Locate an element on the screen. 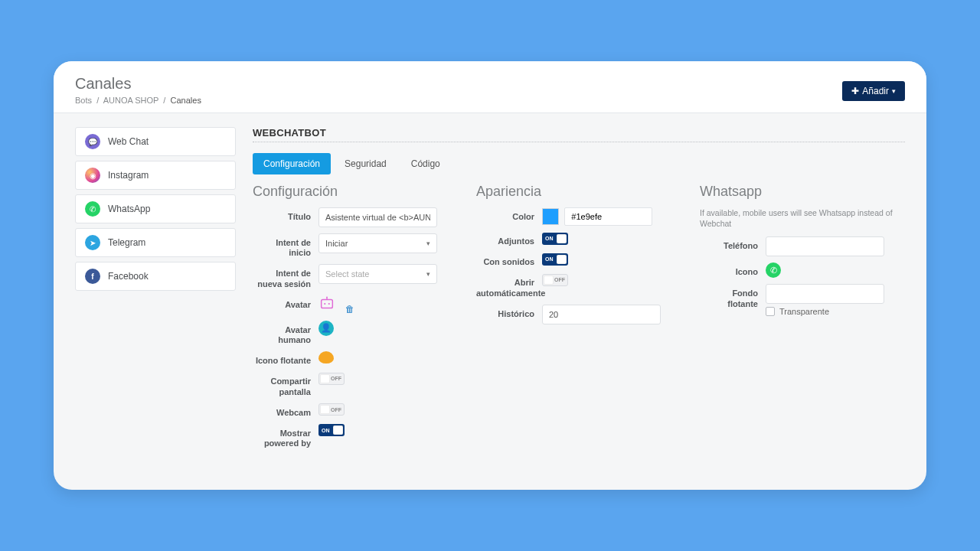 Image resolution: width=980 pixels, height=551 pixels. floating-bg-input is located at coordinates (825, 294).